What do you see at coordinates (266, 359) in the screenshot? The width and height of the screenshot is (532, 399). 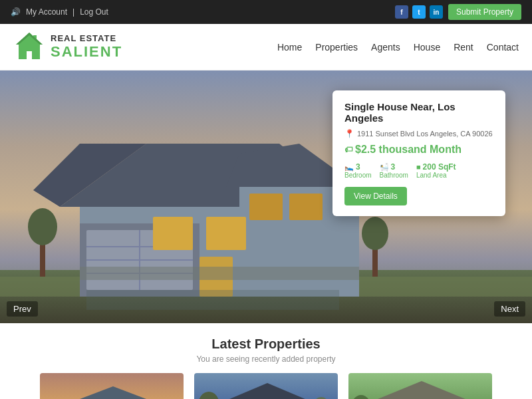 I see `latest-subtitle: You are seeing recently added property` at bounding box center [266, 359].